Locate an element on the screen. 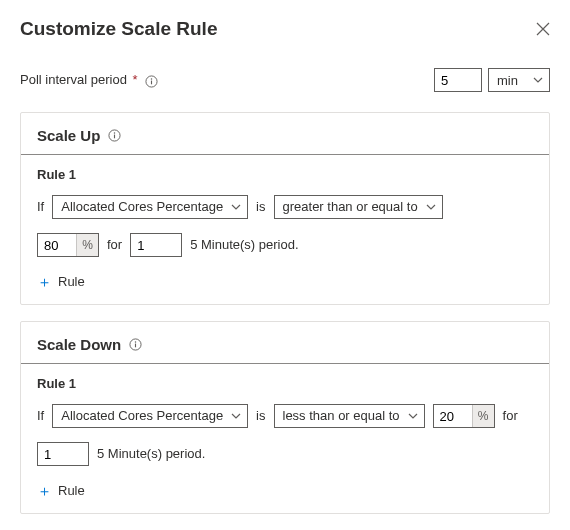 The height and width of the screenshot is (530, 570). scale-down-metric-select: Allocated Cores Percentage is located at coordinates (150, 416).